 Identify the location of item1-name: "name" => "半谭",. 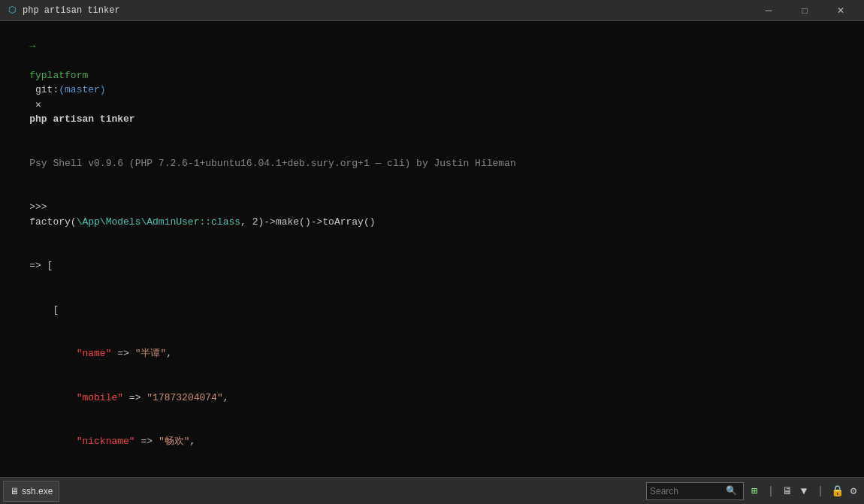
(432, 355).